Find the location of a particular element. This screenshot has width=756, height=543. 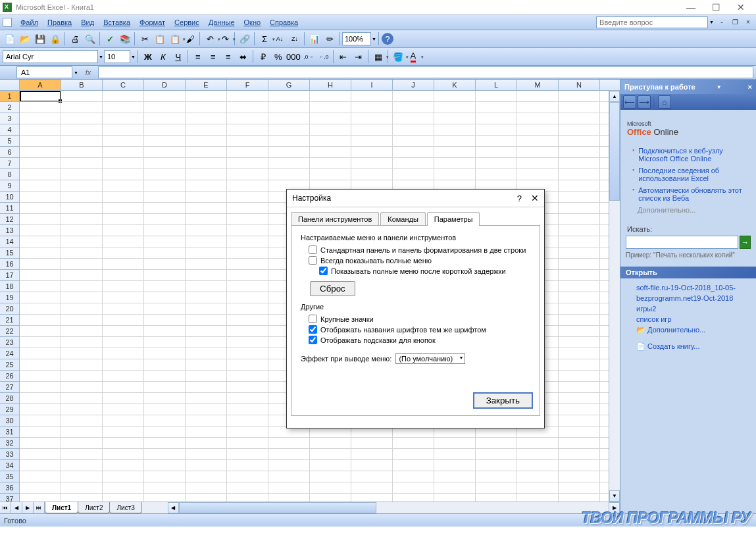

row-header: 2 is located at coordinates (9, 108).